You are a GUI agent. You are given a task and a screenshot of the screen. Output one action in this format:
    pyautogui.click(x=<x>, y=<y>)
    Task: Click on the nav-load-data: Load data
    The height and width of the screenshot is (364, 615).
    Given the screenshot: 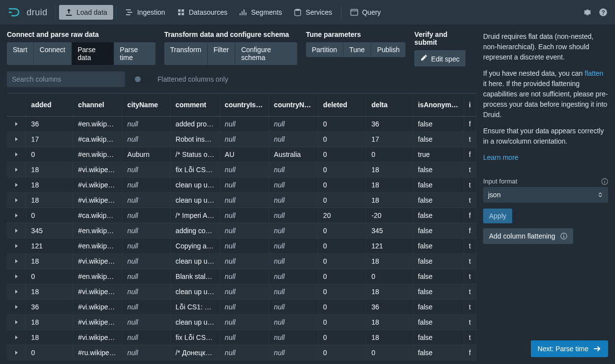 What is the action you would take?
    pyautogui.click(x=86, y=12)
    